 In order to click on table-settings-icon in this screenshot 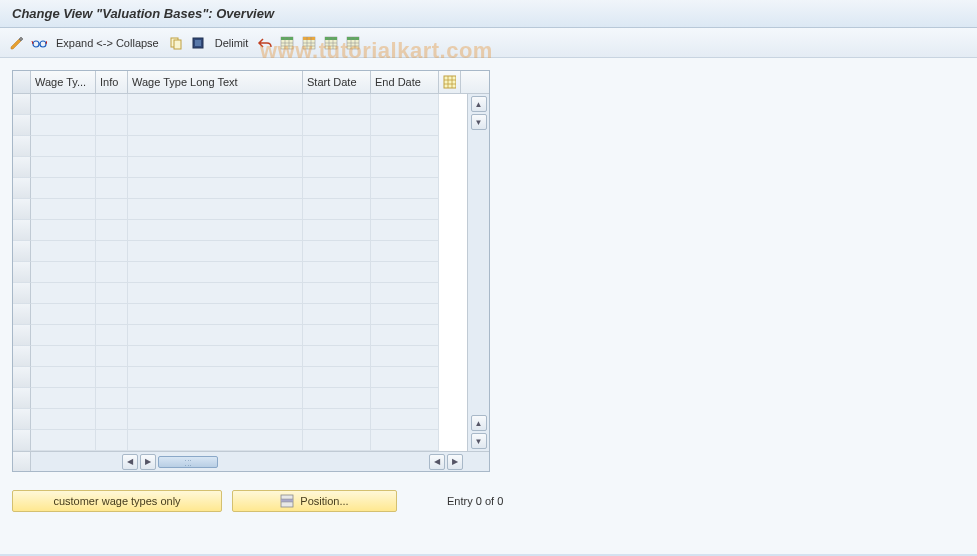, I will do `click(450, 82)`.